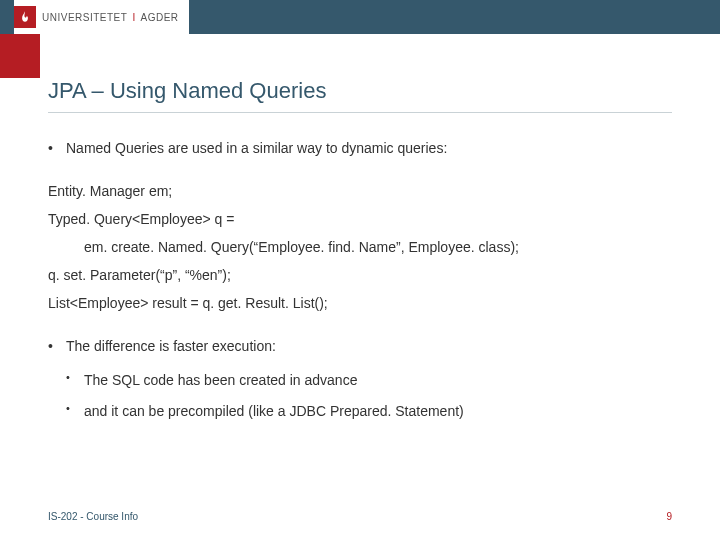 This screenshot has height=540, width=720. What do you see at coordinates (369, 380) in the screenshot?
I see `sub-bullet-1: The SQL code has been created in advance` at bounding box center [369, 380].